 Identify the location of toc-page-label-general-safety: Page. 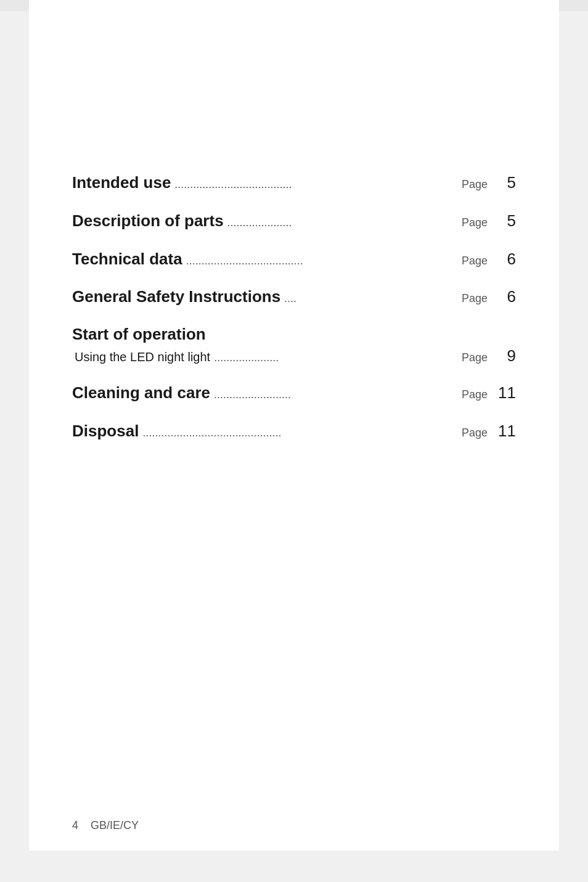
(475, 298).